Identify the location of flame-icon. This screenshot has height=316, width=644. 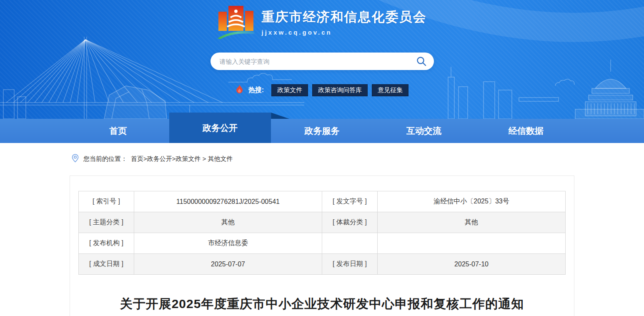
(239, 90).